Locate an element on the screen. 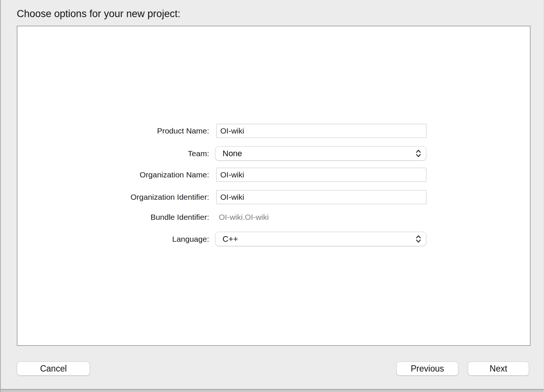  window-bottom-frame is located at coordinates (272, 391).